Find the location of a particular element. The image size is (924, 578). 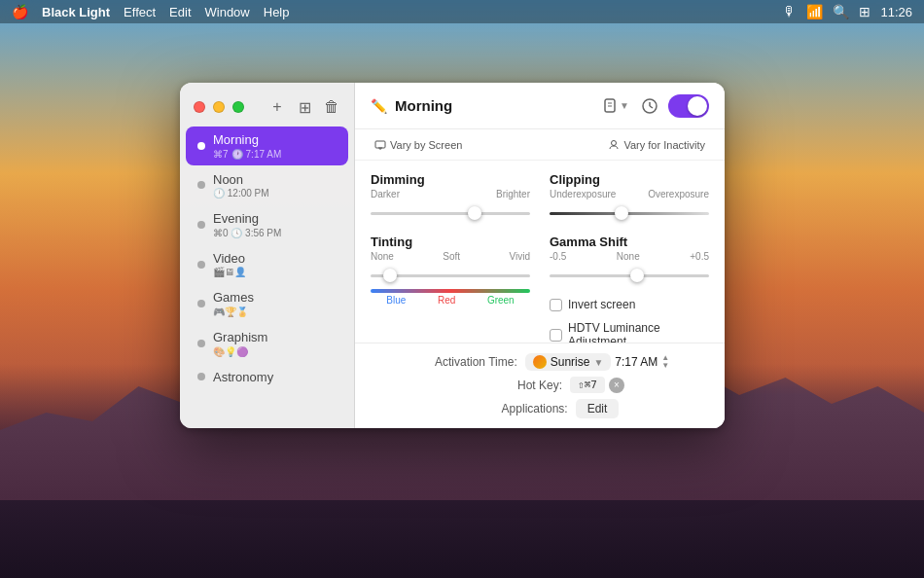

wifi-icon: 📶 is located at coordinates (815, 12).